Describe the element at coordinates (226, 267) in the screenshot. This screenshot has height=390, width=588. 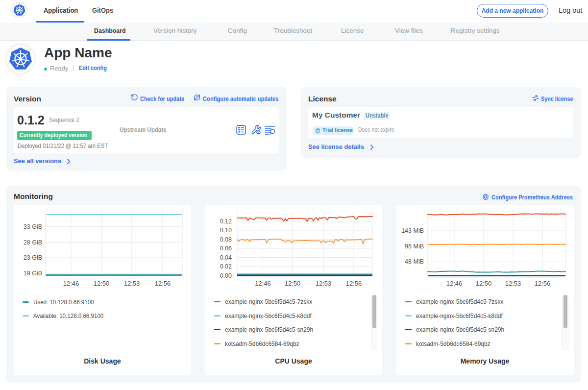
I see `svg-text: 0.02` at that location.